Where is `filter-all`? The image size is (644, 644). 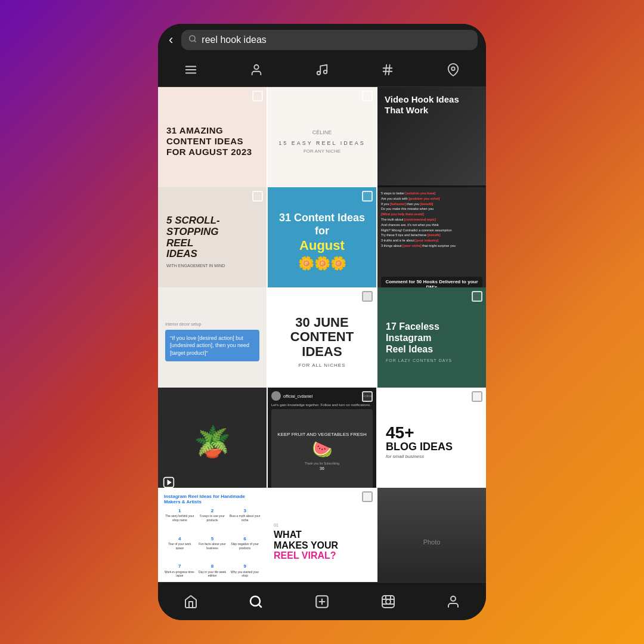 filter-all is located at coordinates (191, 72).